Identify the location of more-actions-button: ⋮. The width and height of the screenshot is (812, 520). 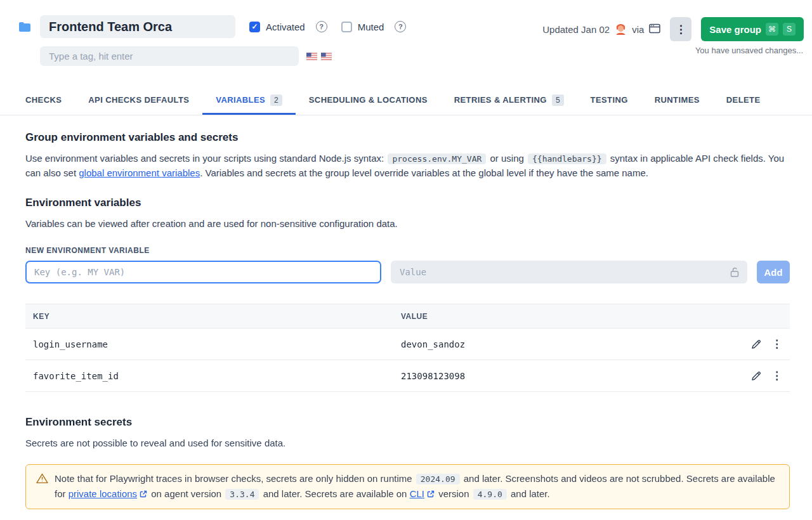
(681, 29).